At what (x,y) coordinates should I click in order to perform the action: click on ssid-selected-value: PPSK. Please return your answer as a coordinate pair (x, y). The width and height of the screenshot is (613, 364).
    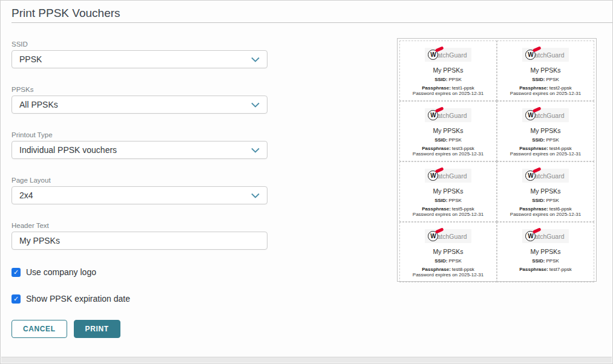
    Looking at the image, I should click on (30, 59).